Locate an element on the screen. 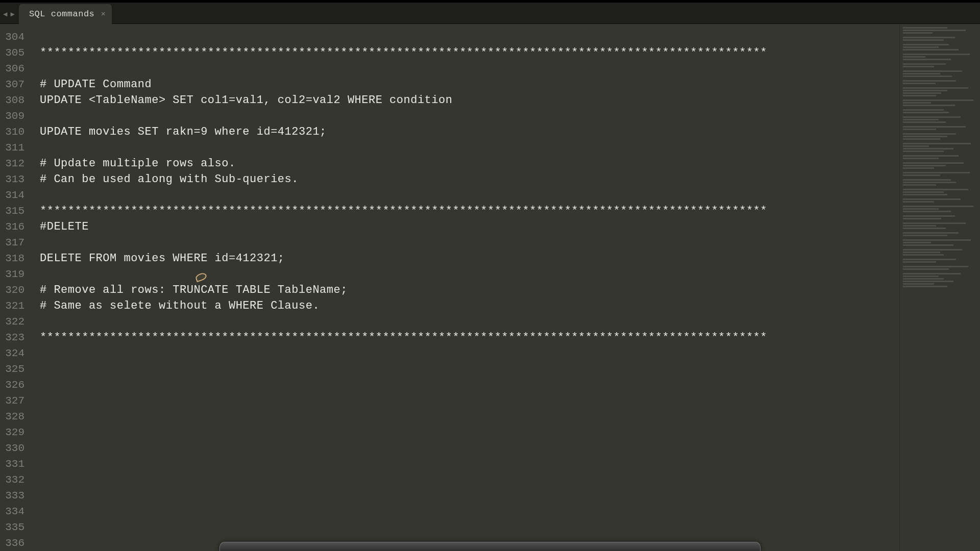 The image size is (980, 551). code-line: DELETE FROM movies WHERE id=412321; is located at coordinates (470, 258).